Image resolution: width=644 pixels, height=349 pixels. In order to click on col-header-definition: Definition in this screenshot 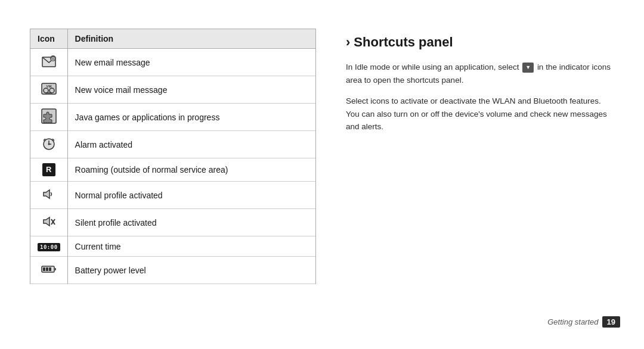, I will do `click(191, 39)`.